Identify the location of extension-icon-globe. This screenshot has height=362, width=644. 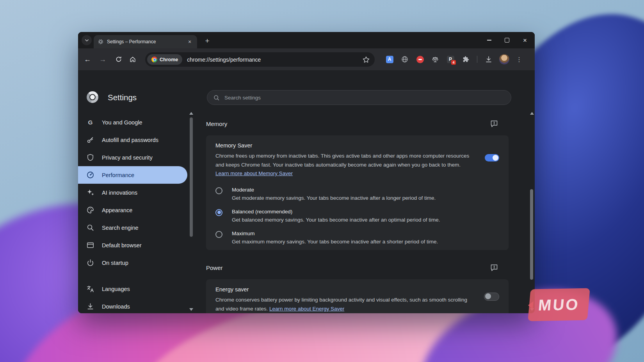
(405, 59).